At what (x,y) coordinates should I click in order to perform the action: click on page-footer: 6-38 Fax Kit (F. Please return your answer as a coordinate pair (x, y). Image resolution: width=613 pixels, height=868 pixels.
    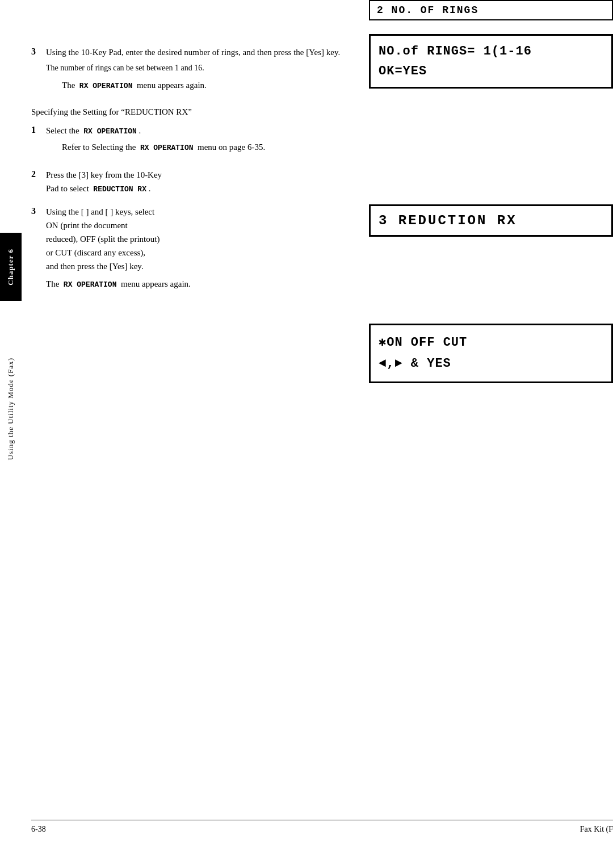
    Looking at the image, I should click on (322, 827).